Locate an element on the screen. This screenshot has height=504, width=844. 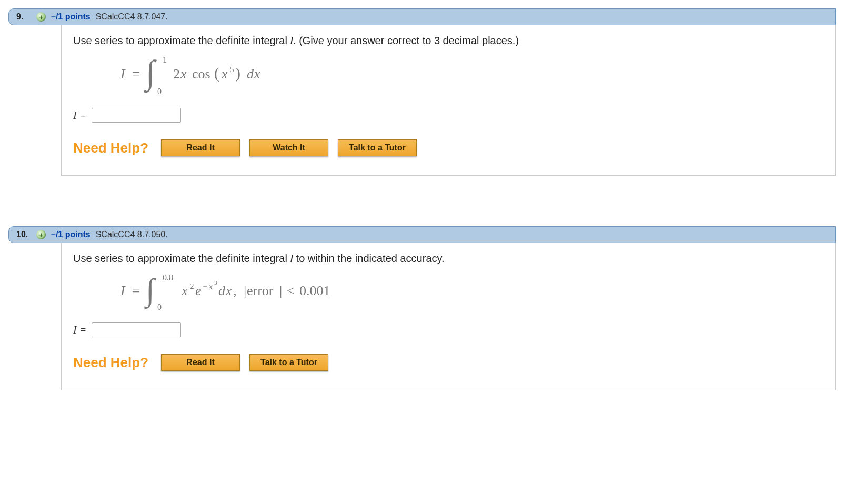
question-number: 10. is located at coordinates (24, 235).